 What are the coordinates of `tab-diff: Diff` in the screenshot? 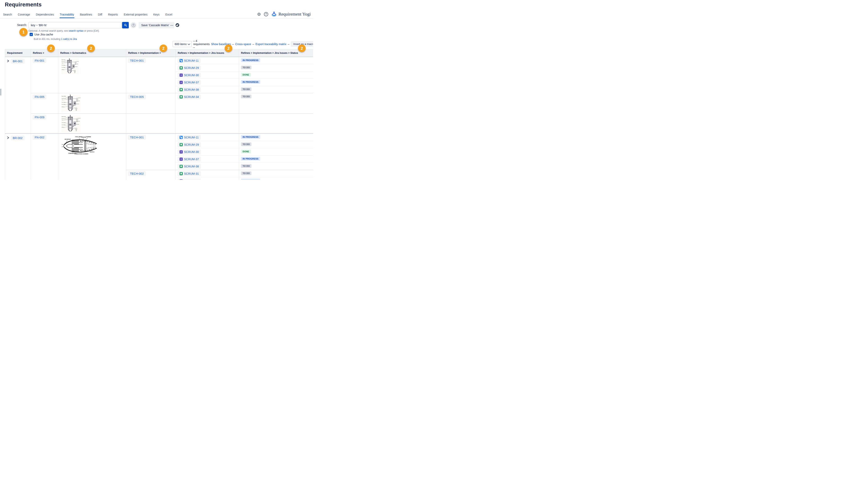 It's located at (100, 15).